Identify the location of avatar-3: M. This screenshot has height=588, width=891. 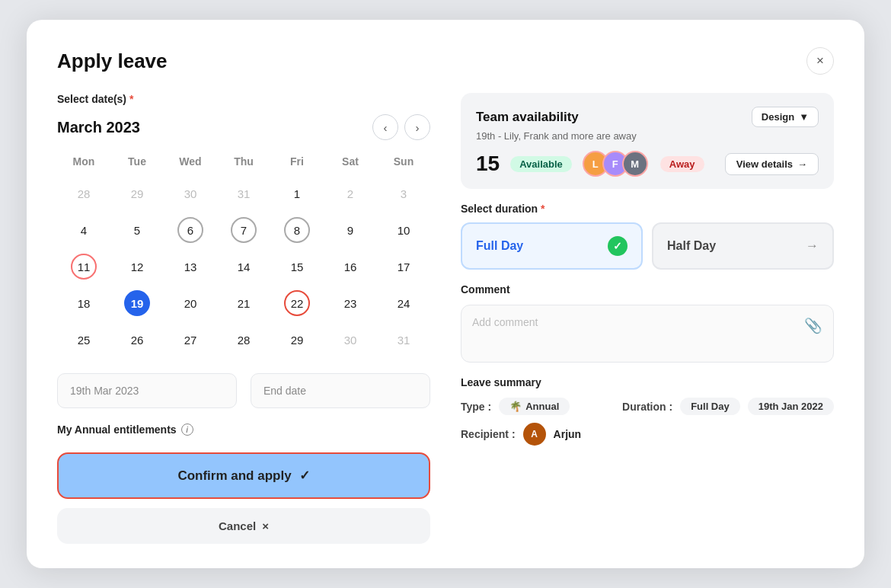
(635, 164).